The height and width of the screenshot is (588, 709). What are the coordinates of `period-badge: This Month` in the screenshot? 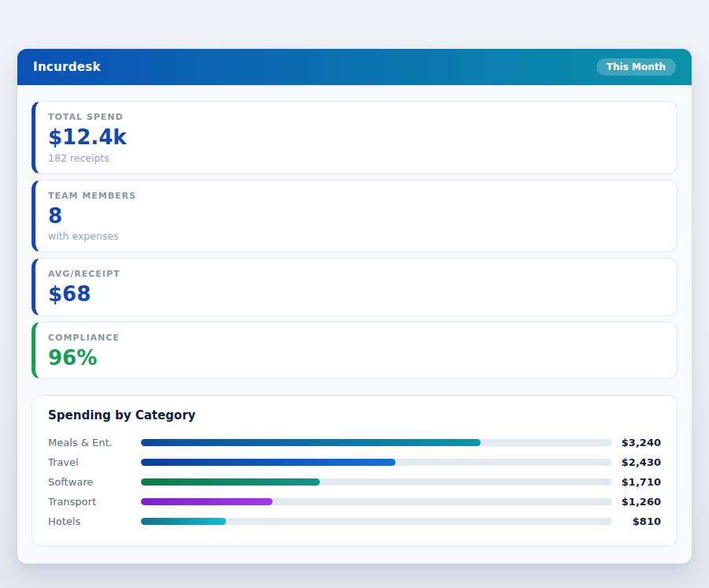 It's located at (637, 67).